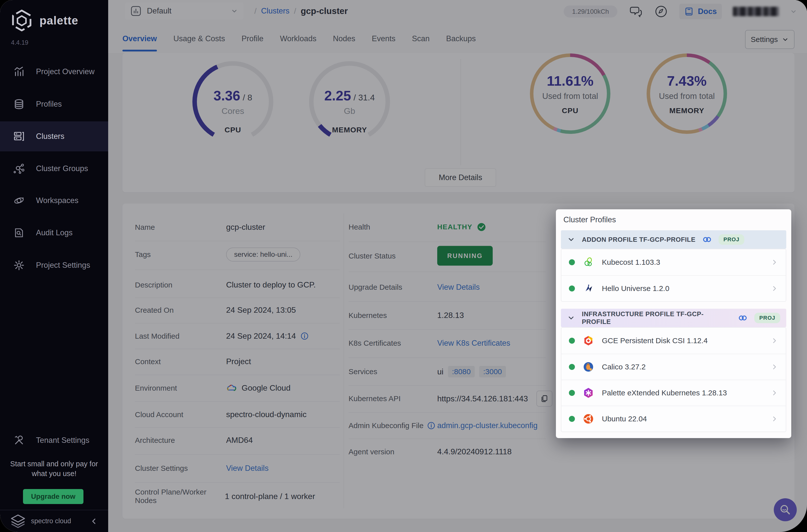 Image resolution: width=807 pixels, height=532 pixels. I want to click on sidebar-item-label: Clusters, so click(50, 136).